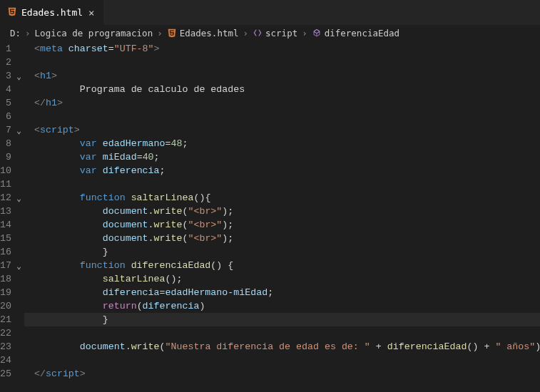 This screenshot has width=540, height=392. Describe the element at coordinates (91, 13) in the screenshot. I see `close-icon: ×` at that location.